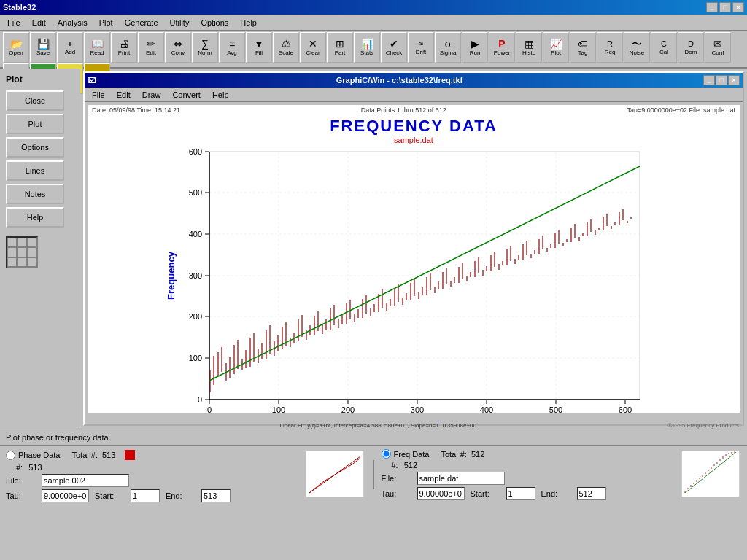 This screenshot has width=747, height=560. I want to click on freq-start-label: Start:, so click(487, 494).